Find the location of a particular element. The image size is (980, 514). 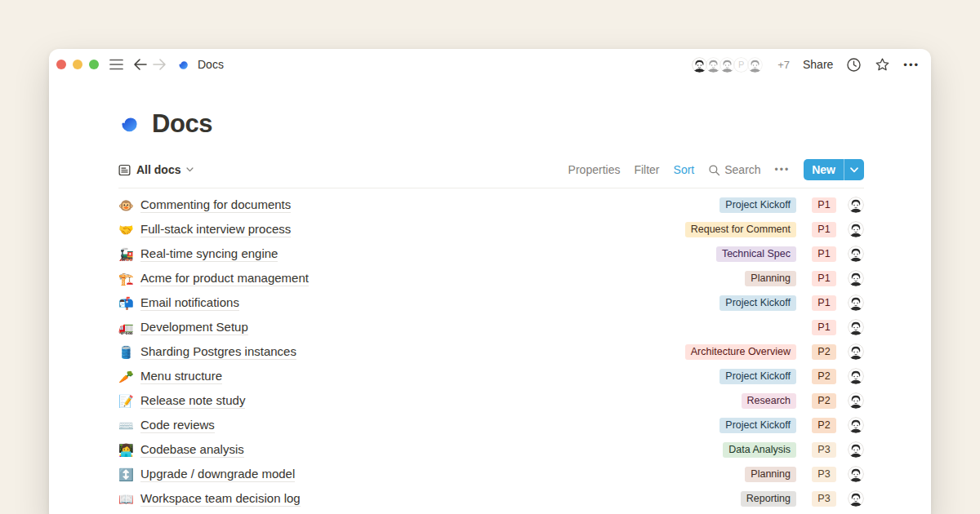

doc-title: Code reviews is located at coordinates (178, 426).